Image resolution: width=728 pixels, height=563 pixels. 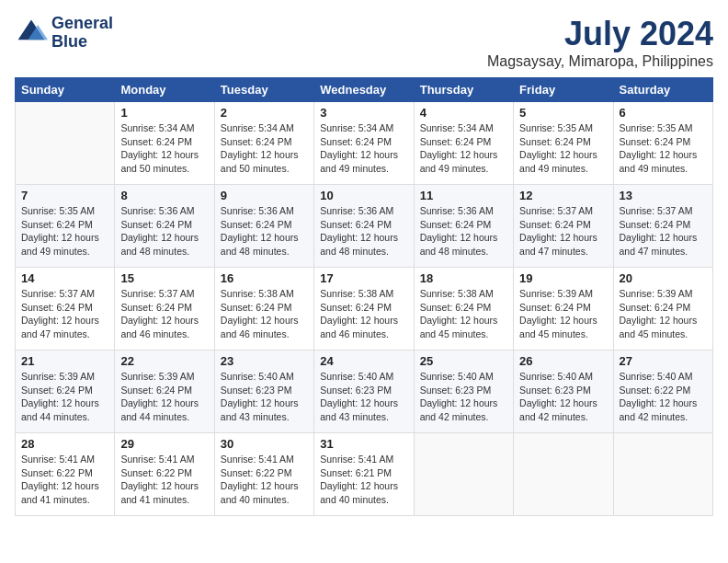 I want to click on month-title: July 2024, so click(x=600, y=34).